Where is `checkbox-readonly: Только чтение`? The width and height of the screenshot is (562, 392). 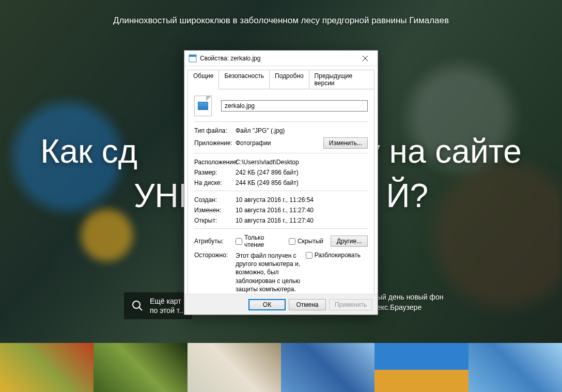
checkbox-readonly: Только чтение is located at coordinates (258, 241).